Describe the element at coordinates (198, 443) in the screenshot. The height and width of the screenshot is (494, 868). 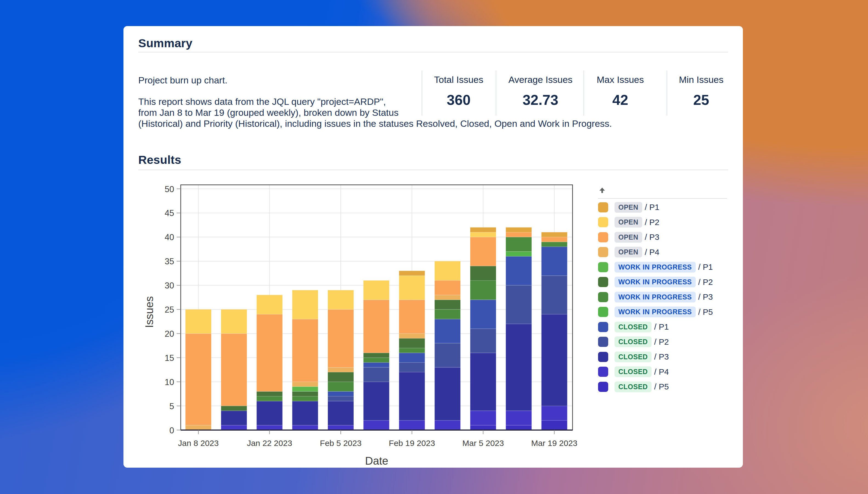
I see `svg-text: Jan 8 2023` at that location.